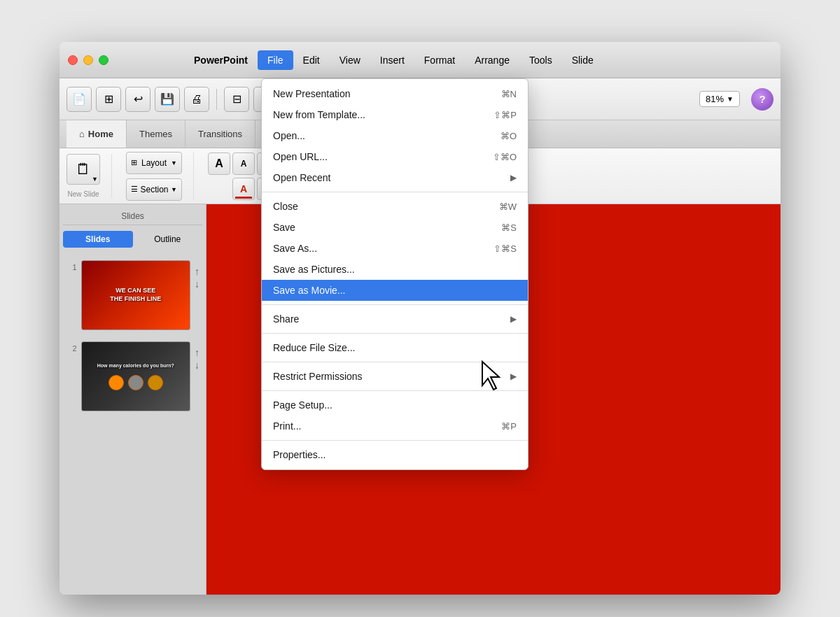  Describe the element at coordinates (395, 115) in the screenshot. I see `menu-item-new-from-template: New from Template... ⇧⌘P` at that location.